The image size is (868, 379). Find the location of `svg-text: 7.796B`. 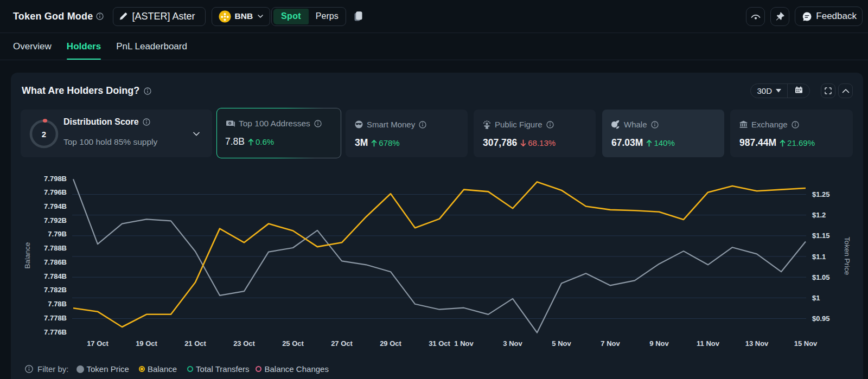

svg-text: 7.796B is located at coordinates (55, 192).